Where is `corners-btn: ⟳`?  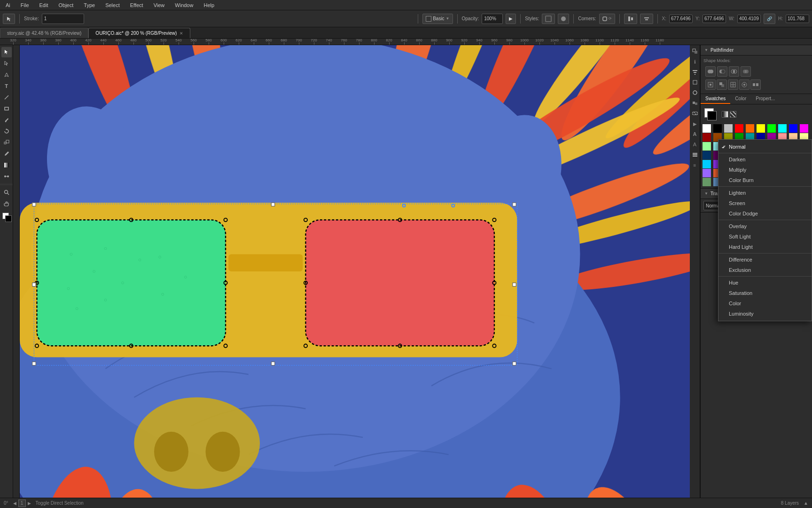 corners-btn: ⟳ is located at coordinates (607, 19).